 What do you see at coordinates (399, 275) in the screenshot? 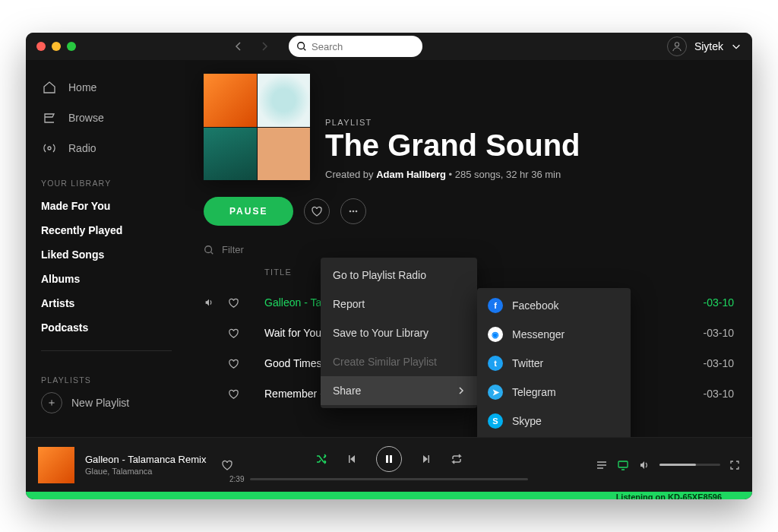
I see `context-menu-item: Go to Playlist Radio` at bounding box center [399, 275].